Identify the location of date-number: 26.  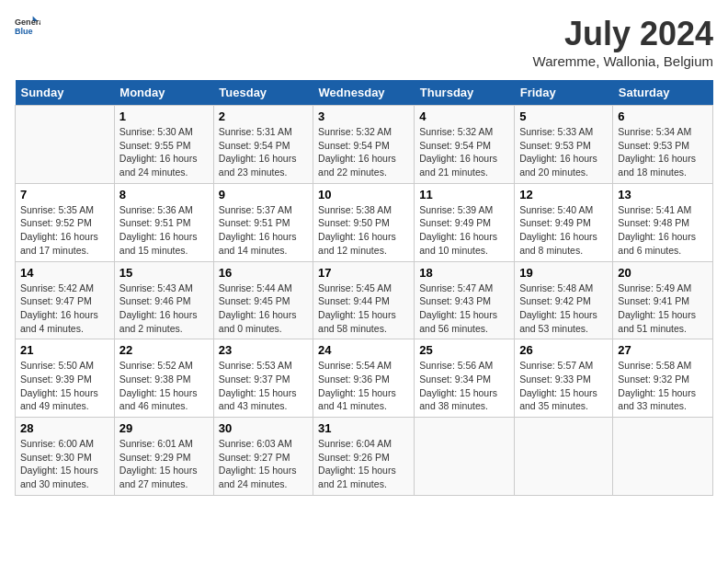
(563, 350).